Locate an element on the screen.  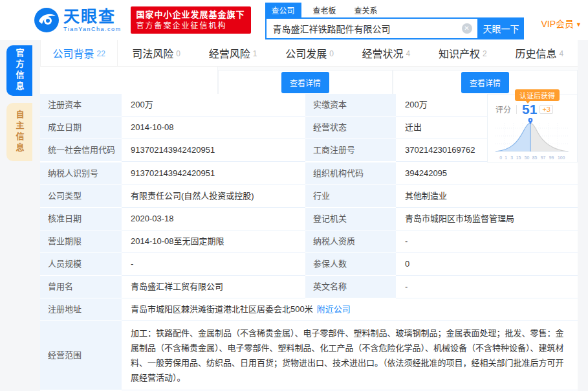
field-value: 迁出 is located at coordinates (441, 128).